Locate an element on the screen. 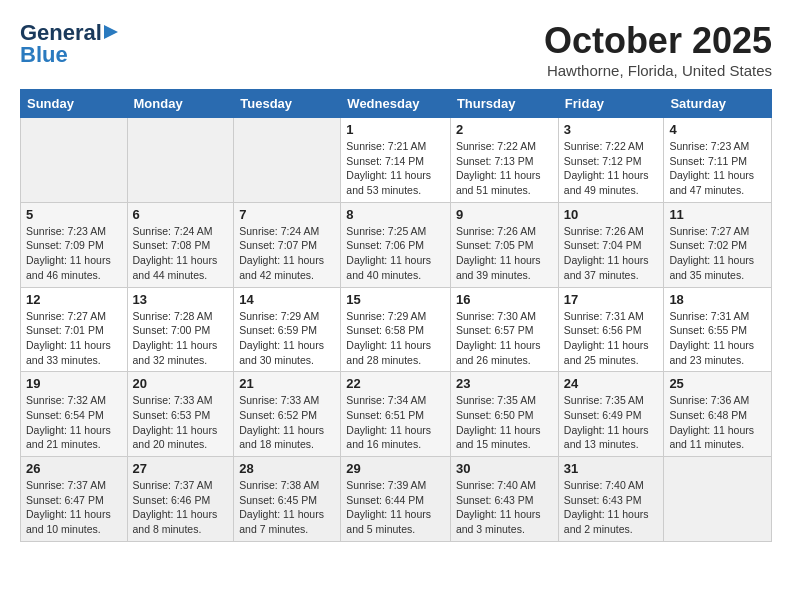  calendar-cell: 22Sunrise: 7:34 AM Sunset: 6:51 PM Dayli… is located at coordinates (396, 414).